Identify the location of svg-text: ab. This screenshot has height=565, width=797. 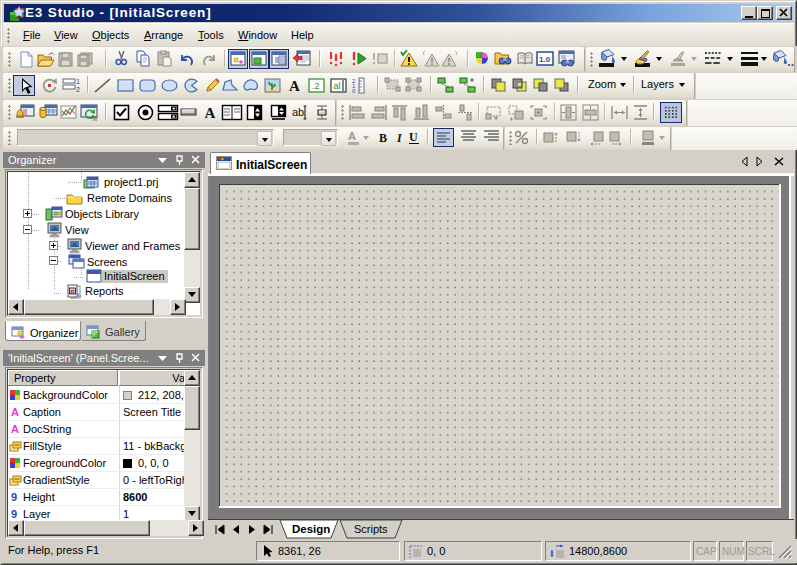
(298, 112).